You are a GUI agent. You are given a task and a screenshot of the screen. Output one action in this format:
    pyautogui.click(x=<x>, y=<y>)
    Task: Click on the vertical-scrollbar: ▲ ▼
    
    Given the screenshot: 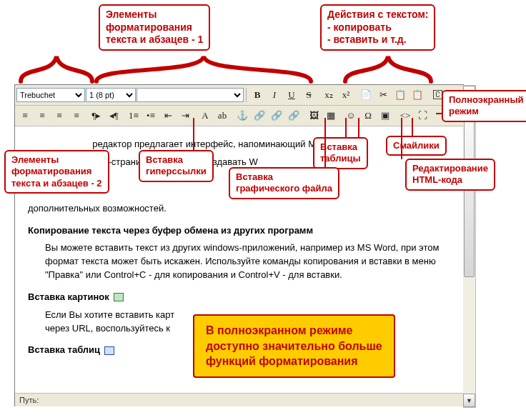 What is the action you would take?
    pyautogui.click(x=470, y=246)
    